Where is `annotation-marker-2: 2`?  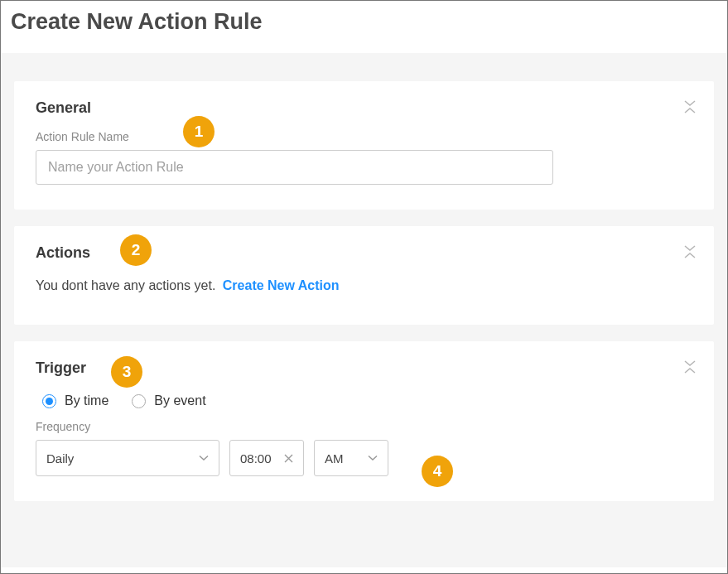
annotation-marker-2: 2 is located at coordinates (136, 250).